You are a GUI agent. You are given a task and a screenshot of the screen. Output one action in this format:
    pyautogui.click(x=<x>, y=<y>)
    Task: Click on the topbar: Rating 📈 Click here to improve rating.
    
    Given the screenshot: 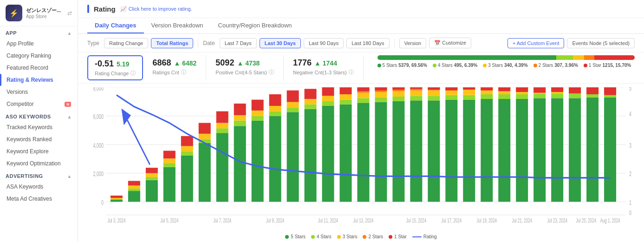 What is the action you would take?
    pyautogui.click(x=361, y=9)
    